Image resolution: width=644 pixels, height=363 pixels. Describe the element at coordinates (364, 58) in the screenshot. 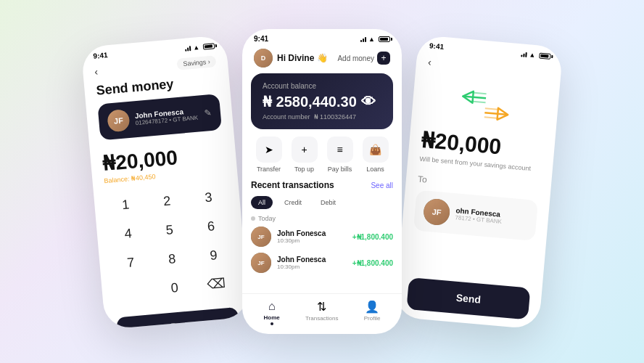

I see `add-money-button: Add money +` at that location.